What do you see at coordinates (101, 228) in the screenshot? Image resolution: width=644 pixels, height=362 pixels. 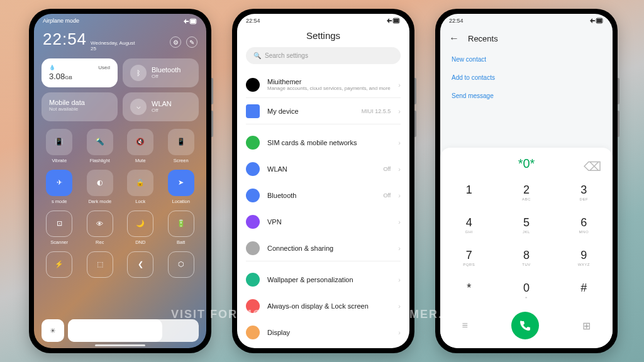 I see `tile-rec: 👁Rec` at bounding box center [101, 228].